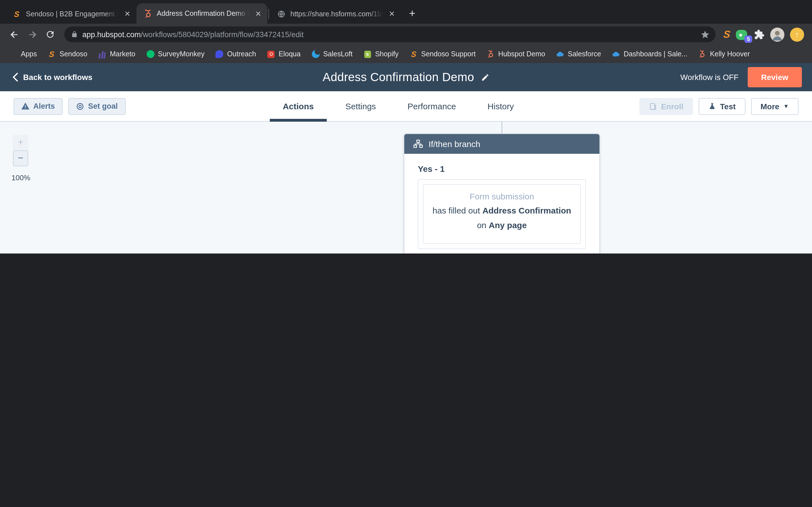 The width and height of the screenshot is (812, 507). What do you see at coordinates (748, 39) in the screenshot?
I see `extension-badge: 5` at bounding box center [748, 39].